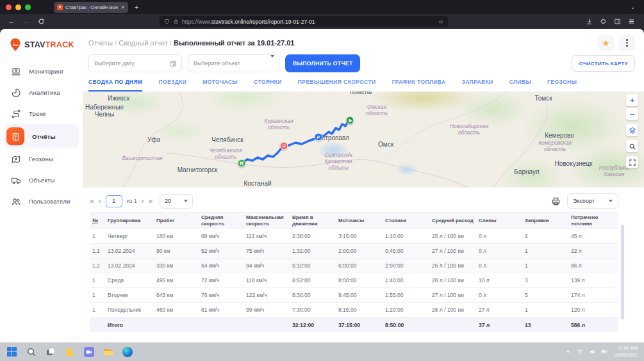  Describe the element at coordinates (91, 8) in the screenshot. I see `browser-tab: СтавТрак - Онлайн мониторинг ✕` at that location.